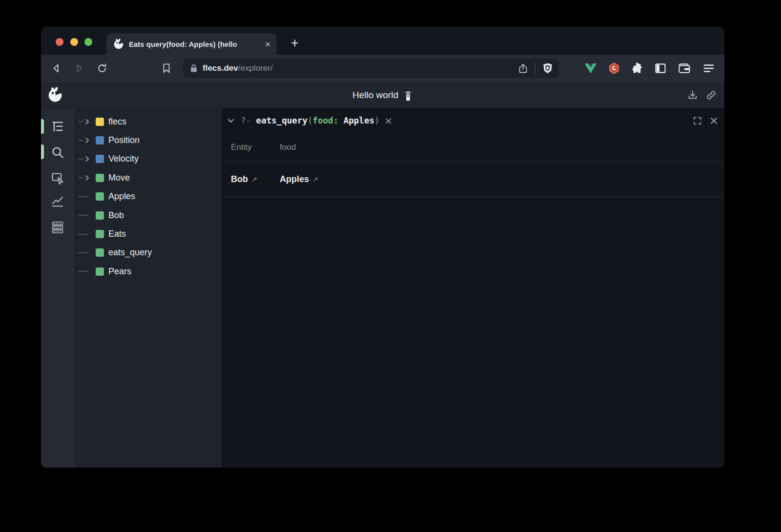 The height and width of the screenshot is (532, 781). What do you see at coordinates (294, 180) in the screenshot?
I see `entity-link: Apples` at bounding box center [294, 180].